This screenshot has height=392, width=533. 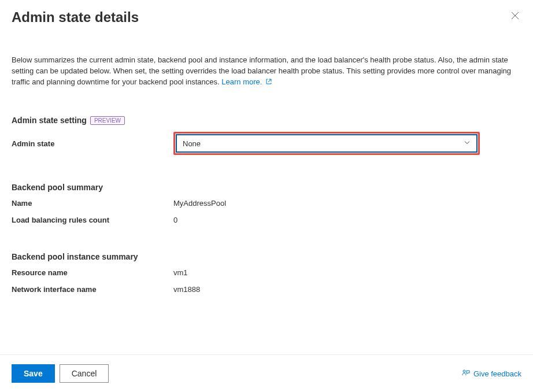 I want to click on admin-state-label: Admin state, so click(x=92, y=143).